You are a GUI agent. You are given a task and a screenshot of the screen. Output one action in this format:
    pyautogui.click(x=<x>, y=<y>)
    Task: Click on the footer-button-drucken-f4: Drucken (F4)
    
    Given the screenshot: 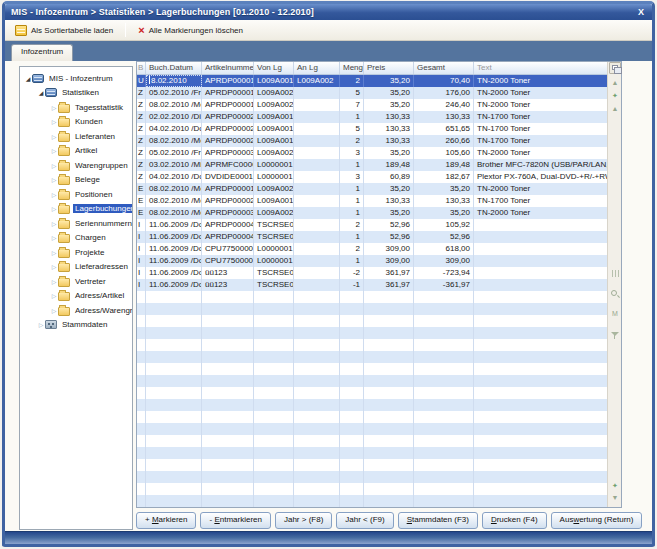 What is the action you would take?
    pyautogui.click(x=514, y=520)
    